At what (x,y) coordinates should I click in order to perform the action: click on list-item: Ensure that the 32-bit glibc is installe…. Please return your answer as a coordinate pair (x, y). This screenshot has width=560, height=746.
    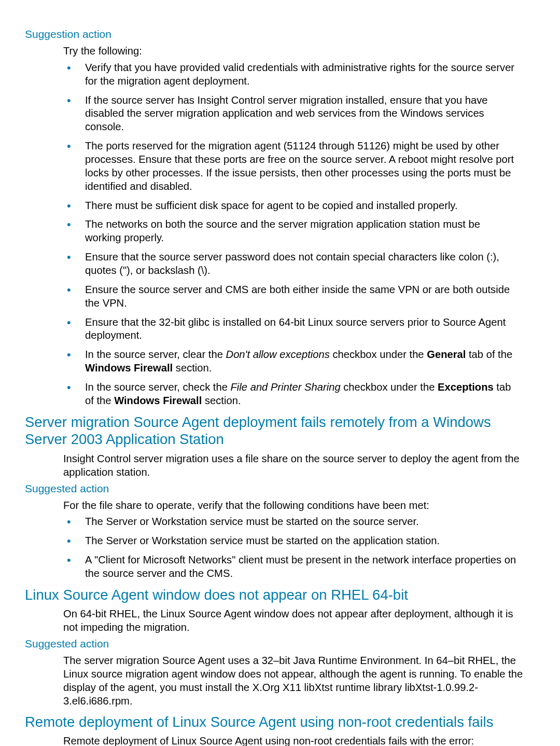
    Looking at the image, I should click on (301, 329).